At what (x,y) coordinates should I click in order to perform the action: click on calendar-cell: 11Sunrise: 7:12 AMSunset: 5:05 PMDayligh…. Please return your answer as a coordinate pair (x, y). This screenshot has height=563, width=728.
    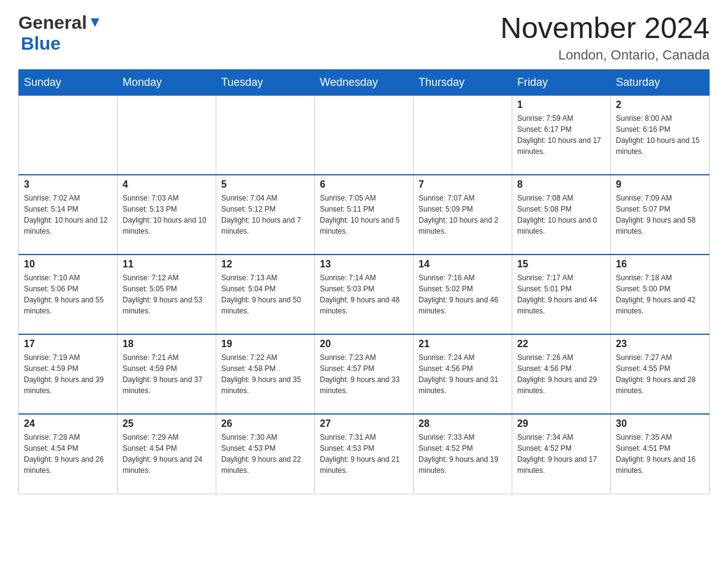
    Looking at the image, I should click on (167, 294).